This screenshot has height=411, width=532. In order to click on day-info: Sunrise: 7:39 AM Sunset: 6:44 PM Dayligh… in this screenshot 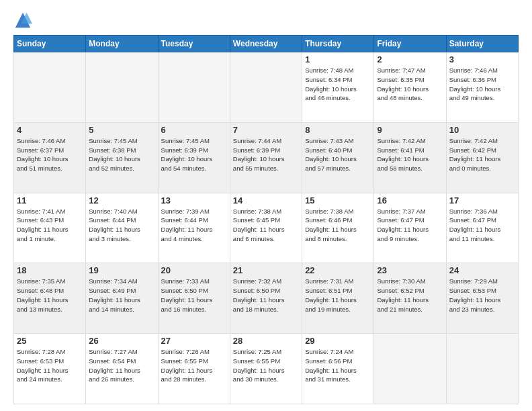, I will do `click(194, 226)`.